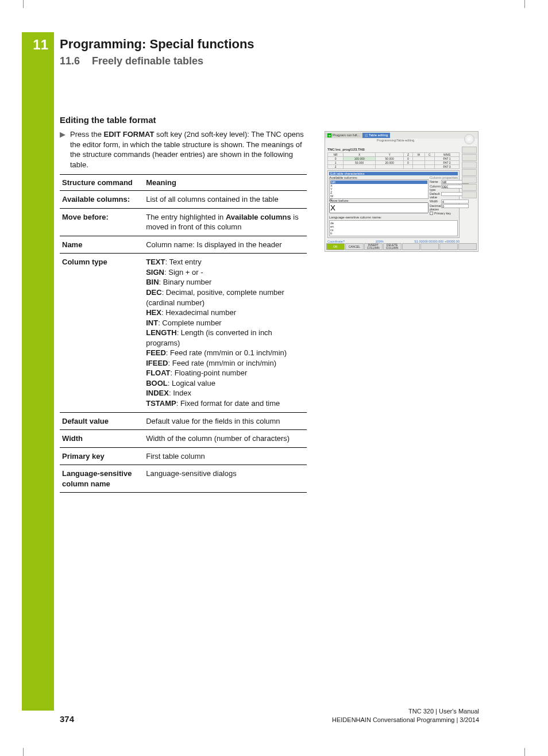  I want to click on section-heading: 11.6 Freely definable tables, so click(278, 61).